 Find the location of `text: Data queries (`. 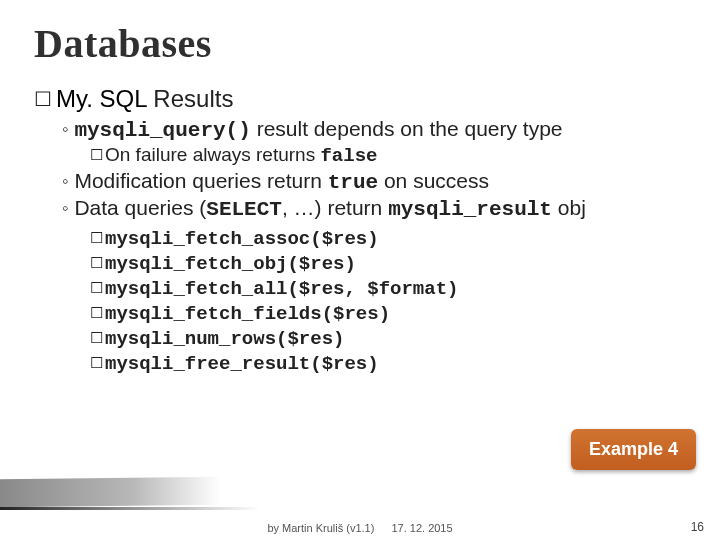

text: Data queries ( is located at coordinates (140, 208).